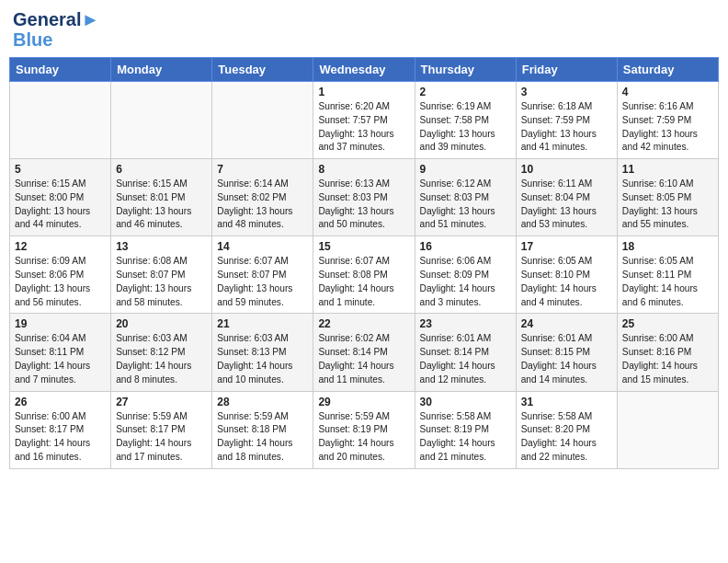  What do you see at coordinates (364, 247) in the screenshot?
I see `day-number: 15` at bounding box center [364, 247].